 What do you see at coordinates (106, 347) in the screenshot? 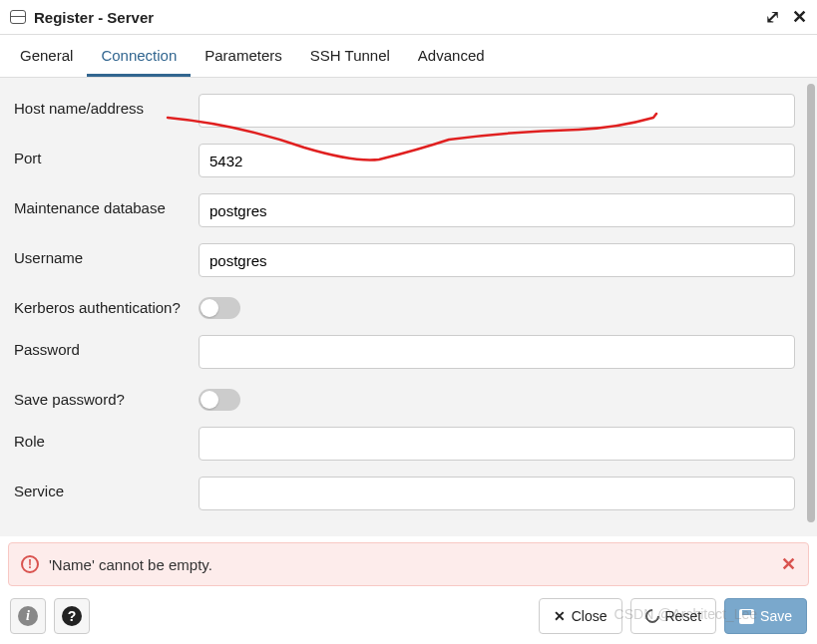
I see `password-label: Password` at bounding box center [106, 347].